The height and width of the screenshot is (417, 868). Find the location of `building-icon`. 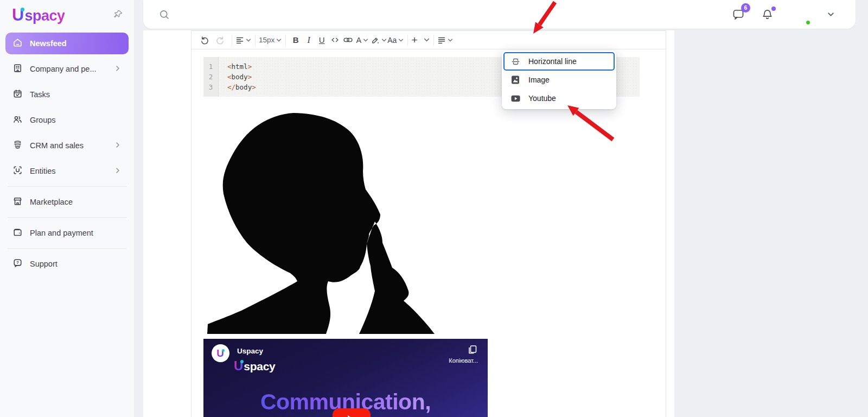

building-icon is located at coordinates (17, 69).